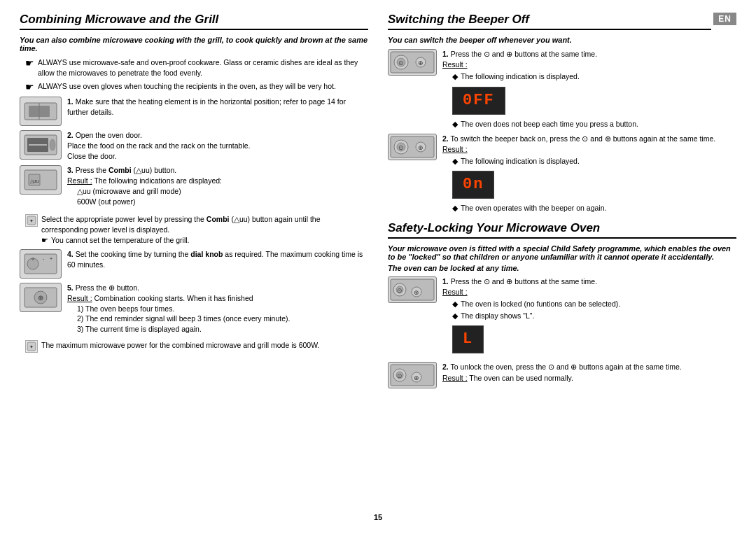 The width and height of the screenshot is (756, 534). What do you see at coordinates (725, 19) in the screenshot?
I see `en-badge: EN` at bounding box center [725, 19].